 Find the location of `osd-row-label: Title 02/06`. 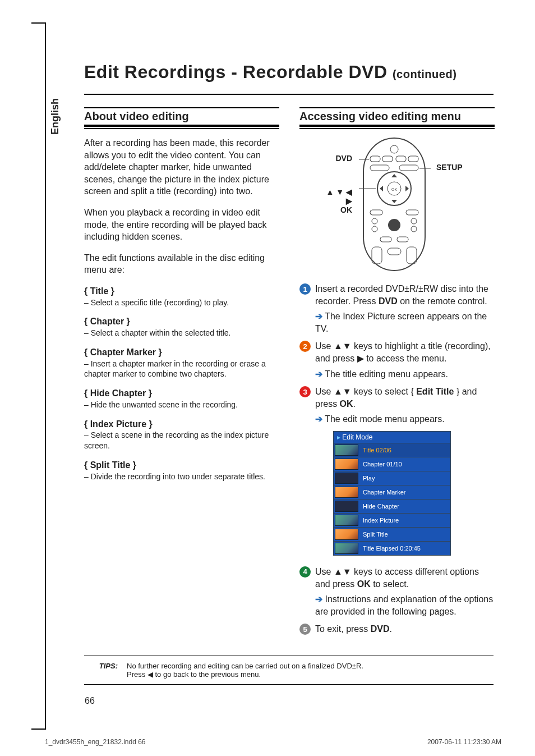

osd-row-label: Title 02/06 is located at coordinates (405, 450).